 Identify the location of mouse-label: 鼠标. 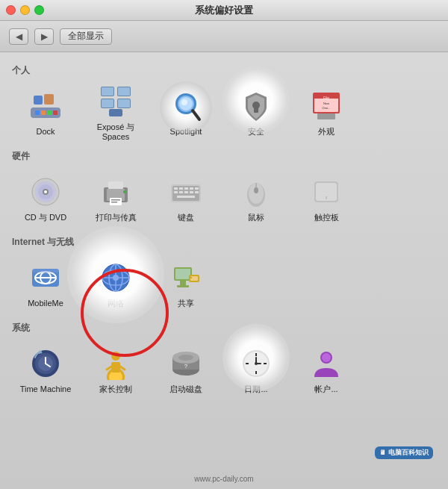
(256, 218).